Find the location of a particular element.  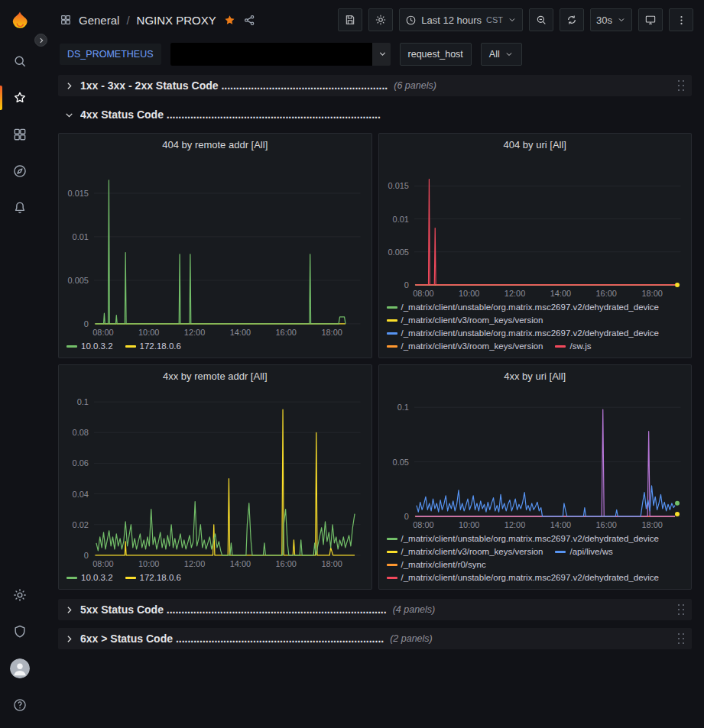

panel-title: 404 by uri [All] is located at coordinates (535, 144).